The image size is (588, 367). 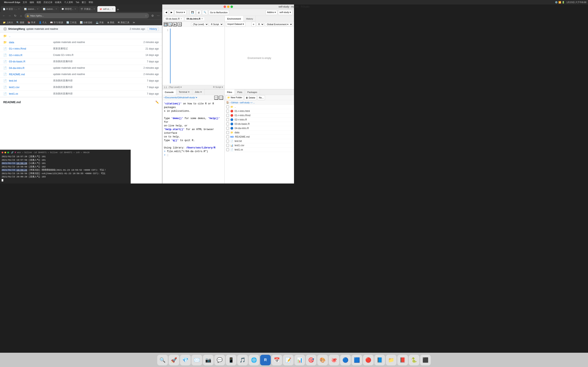 I want to click on tab-2: 📊 statisti... ✕, so click(x=50, y=9).